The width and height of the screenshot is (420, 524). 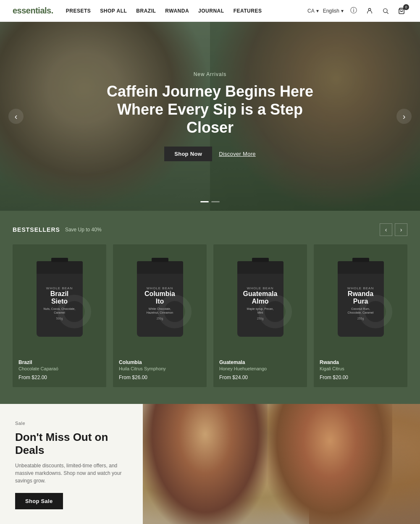 What do you see at coordinates (360, 299) in the screenshot?
I see `product-image-rwanda: Whole Bean RwandaPura Coconut Rum,Chocol…` at bounding box center [360, 299].